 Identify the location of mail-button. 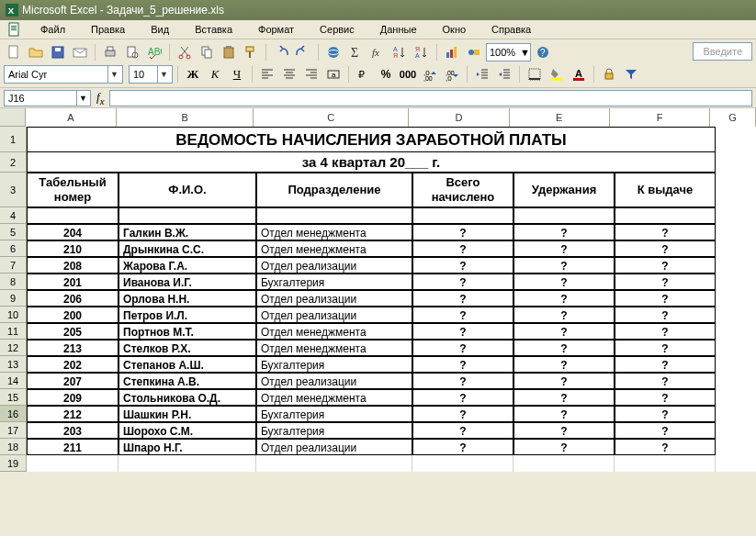
(80, 52).